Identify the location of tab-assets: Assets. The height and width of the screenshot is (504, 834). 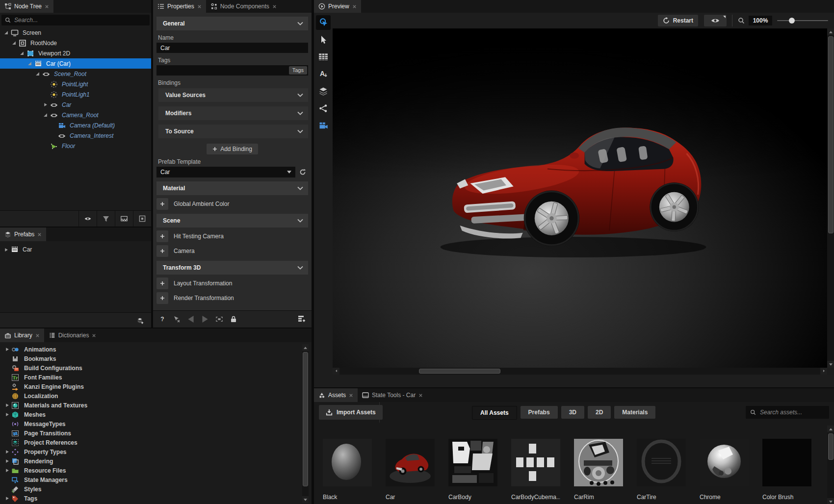
(336, 395).